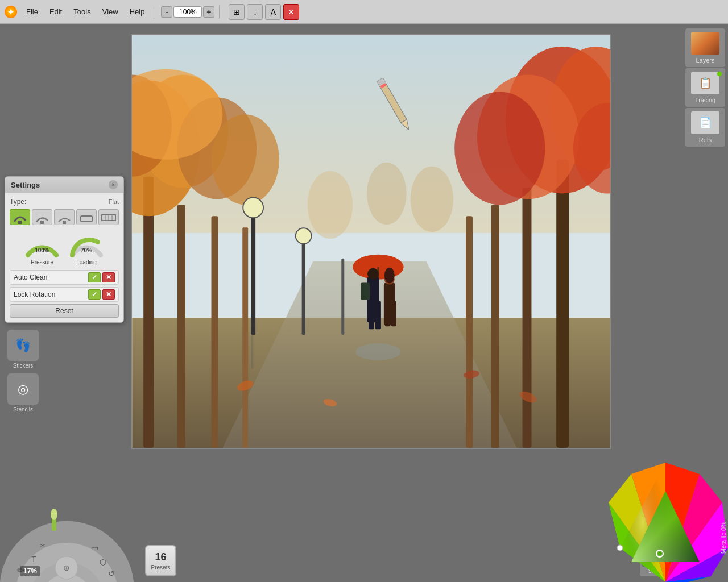 This screenshot has height=582, width=728. Describe the element at coordinates (110, 11) in the screenshot. I see `menu-view: View` at that location.